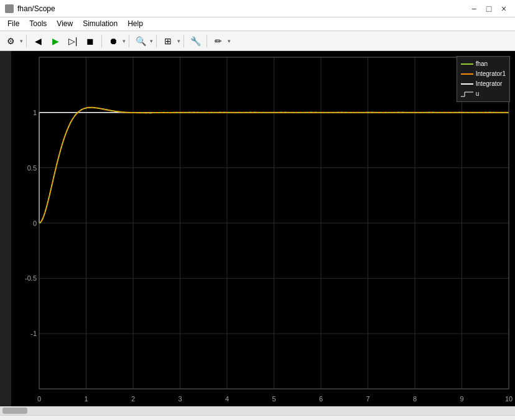  What do you see at coordinates (489, 9) in the screenshot?
I see `maximize-button: □` at bounding box center [489, 9].